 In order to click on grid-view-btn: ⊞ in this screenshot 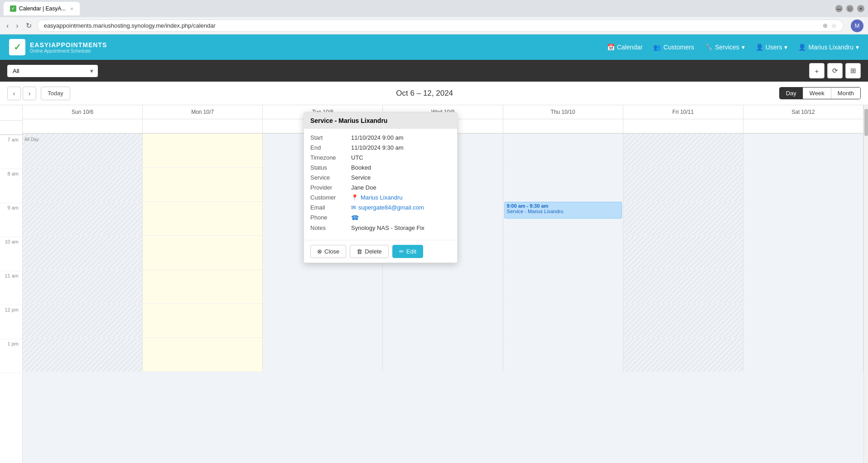, I will do `click(853, 71)`.